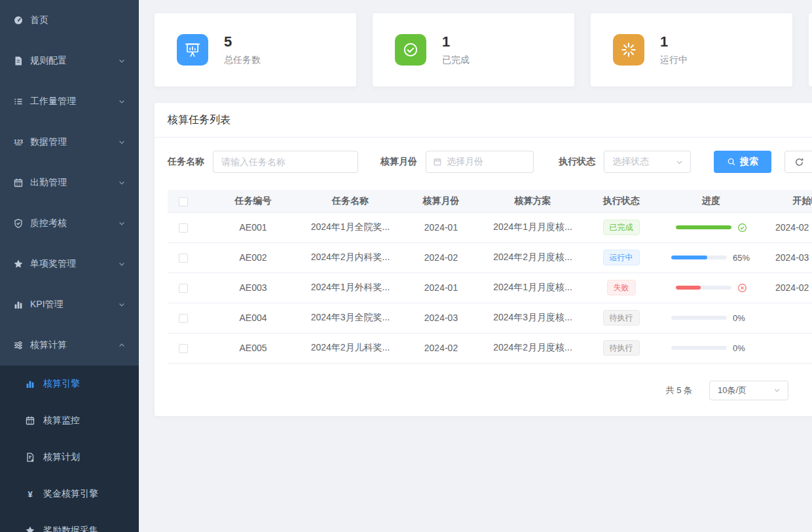 This screenshot has width=812, height=532. Describe the element at coordinates (621, 201) in the screenshot. I see `col-status: 执行状态` at that location.